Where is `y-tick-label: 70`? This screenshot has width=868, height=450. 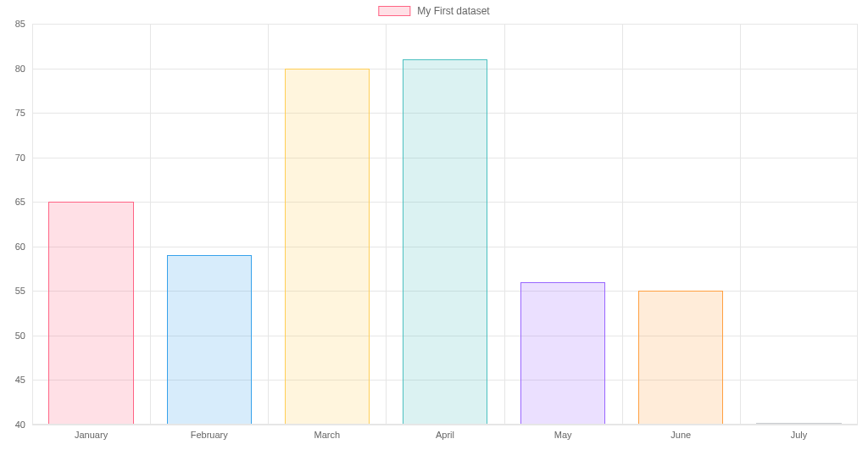
y-tick-label: 70 is located at coordinates (20, 158).